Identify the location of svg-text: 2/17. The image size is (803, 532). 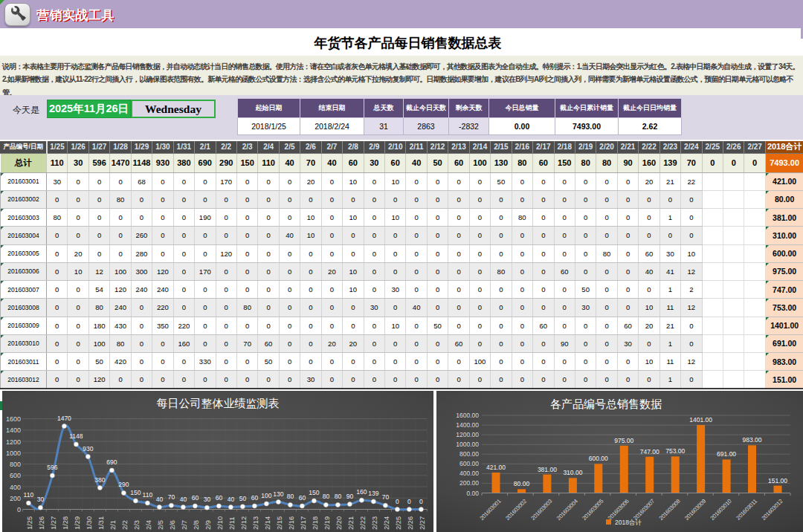
(303, 523).